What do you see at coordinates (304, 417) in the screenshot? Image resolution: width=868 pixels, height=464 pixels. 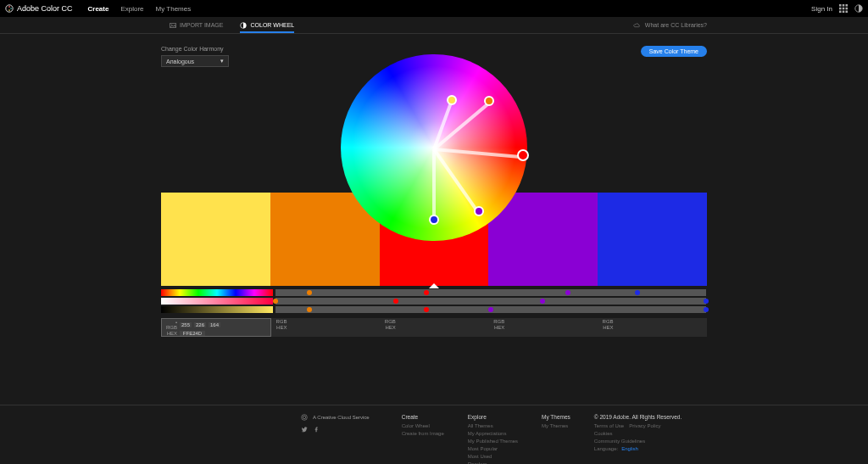 I see `creative-cloud-icon` at bounding box center [304, 417].